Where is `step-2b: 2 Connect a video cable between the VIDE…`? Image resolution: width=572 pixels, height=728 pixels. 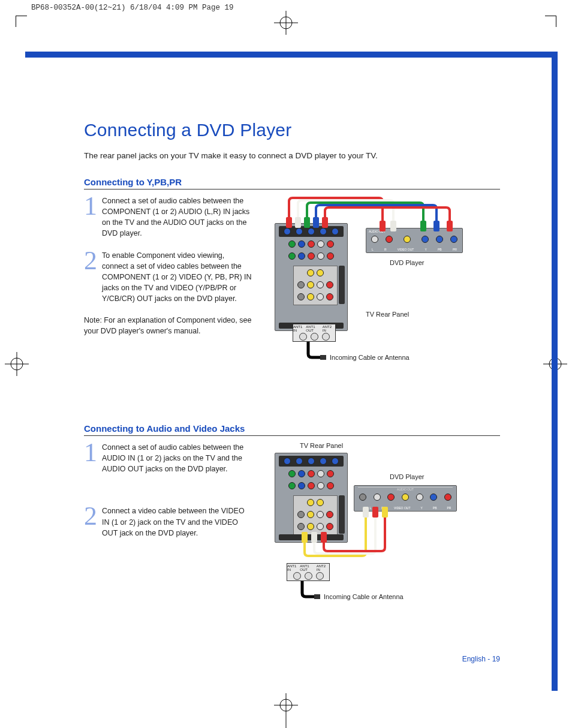
step-2b: 2 Connect a video cable between the VIDE… is located at coordinates (168, 522).